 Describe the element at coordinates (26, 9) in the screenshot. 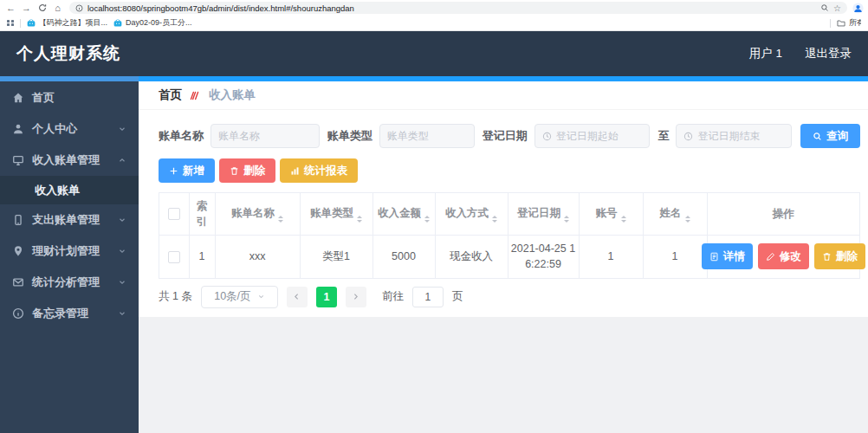

I see `forward-icon: →` at that location.